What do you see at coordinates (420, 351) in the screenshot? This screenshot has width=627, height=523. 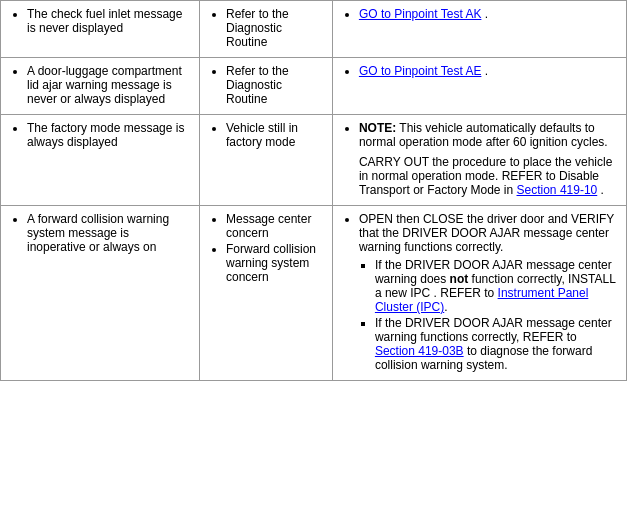 I see `section-419-03b-link: Section 419-03B` at bounding box center [420, 351].